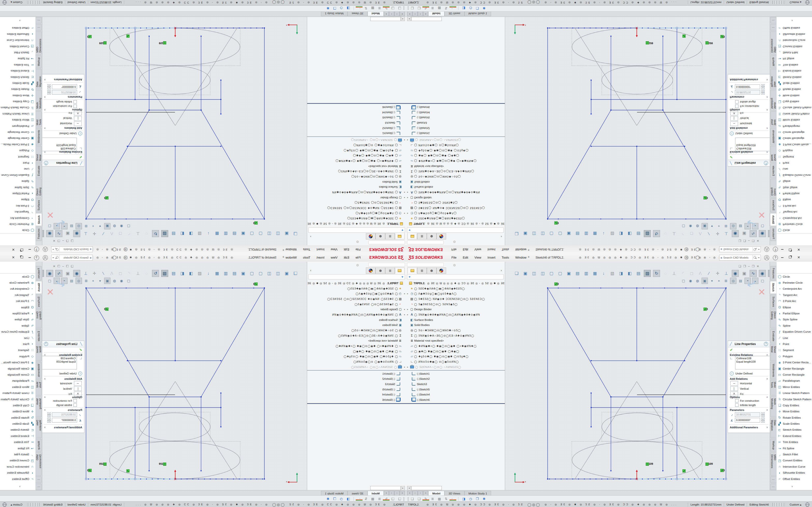 The width and height of the screenshot is (812, 507). Describe the element at coordinates (129, 226) in the screenshot. I see `zoom-fit-icon: ▢` at that location.